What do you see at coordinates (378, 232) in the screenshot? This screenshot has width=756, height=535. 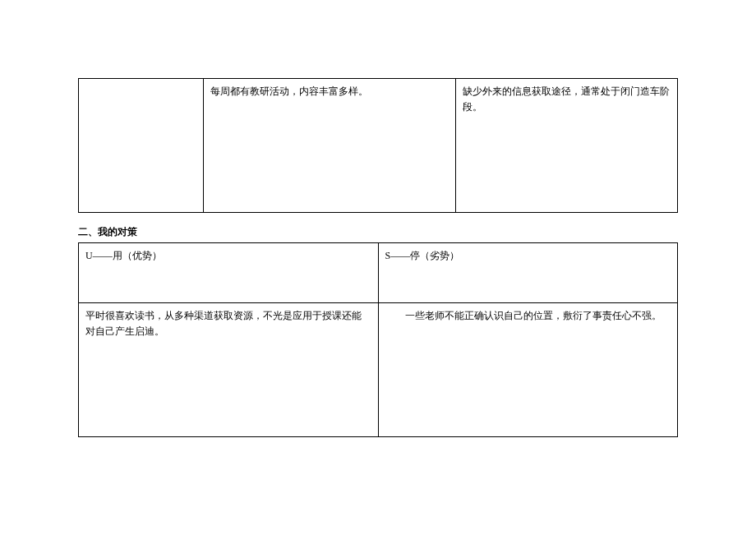 I see `section-title: 二、我的对策` at bounding box center [378, 232].